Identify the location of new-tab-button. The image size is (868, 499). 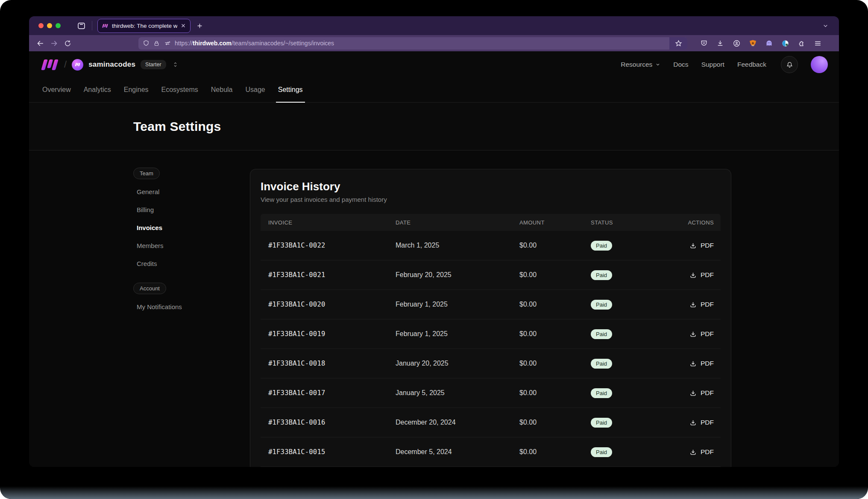
(200, 26).